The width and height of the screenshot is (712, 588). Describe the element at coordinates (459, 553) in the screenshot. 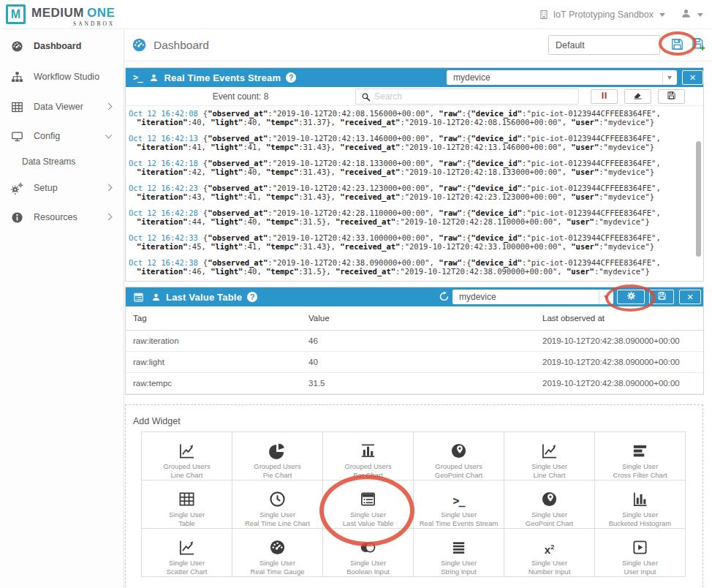

I see `add-widget-single-user-string-input: Single User String Input` at that location.